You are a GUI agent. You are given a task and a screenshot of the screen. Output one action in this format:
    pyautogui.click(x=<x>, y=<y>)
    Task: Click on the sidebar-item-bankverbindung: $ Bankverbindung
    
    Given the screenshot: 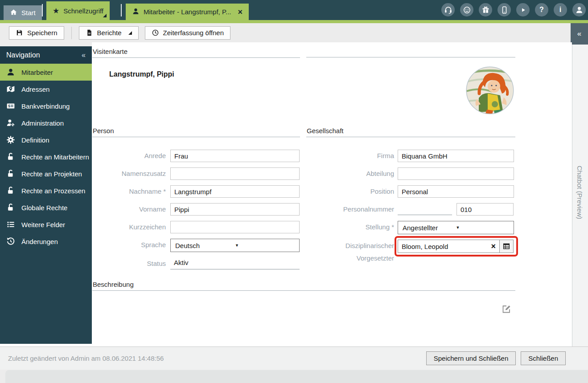 What is the action you would take?
    pyautogui.click(x=46, y=106)
    